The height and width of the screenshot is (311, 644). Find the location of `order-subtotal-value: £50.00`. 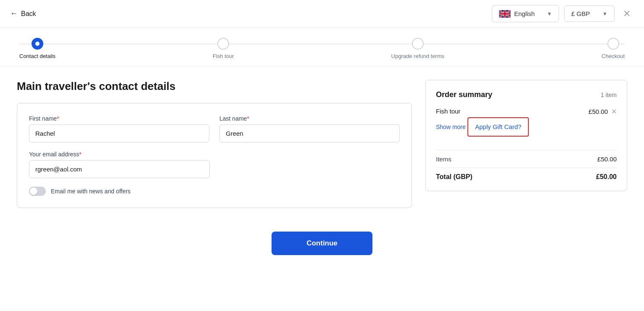

order-subtotal-value: £50.00 is located at coordinates (607, 159).